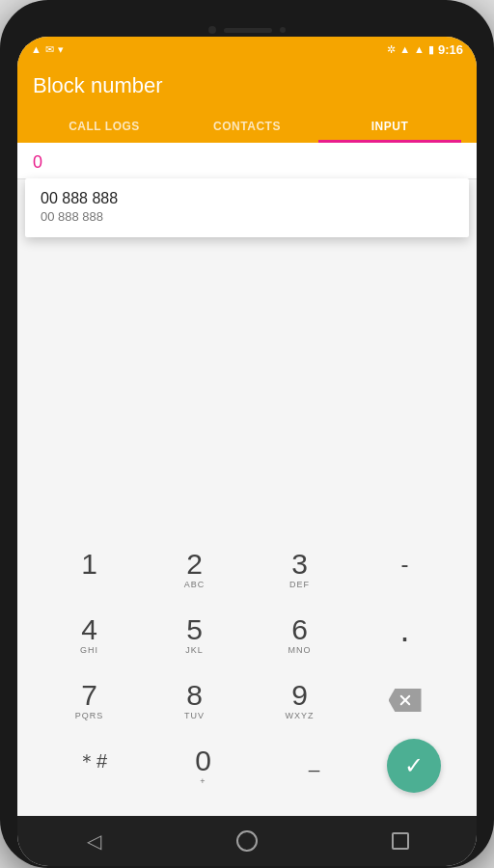  What do you see at coordinates (405, 564) in the screenshot?
I see `dial-key-dash-main: -` at bounding box center [405, 564].